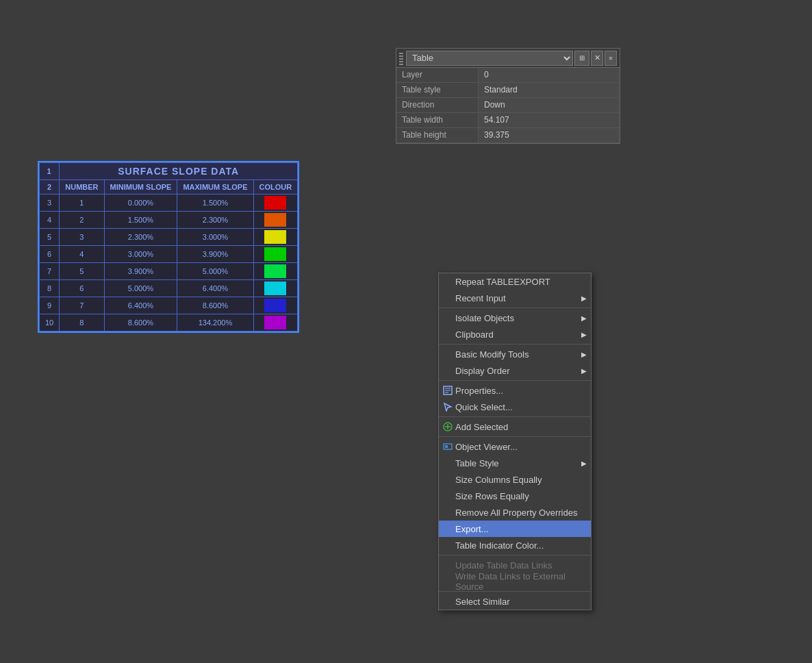  Describe the element at coordinates (477, 463) in the screenshot. I see `table-style-label: Table Style` at that location.